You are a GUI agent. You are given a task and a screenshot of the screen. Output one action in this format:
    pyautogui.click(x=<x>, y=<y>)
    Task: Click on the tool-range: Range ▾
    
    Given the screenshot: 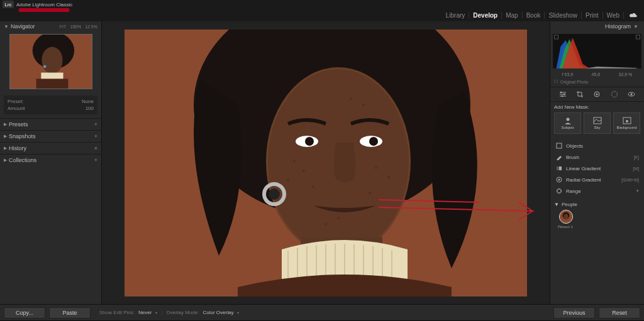 What is the action you would take?
    pyautogui.click(x=597, y=191)
    